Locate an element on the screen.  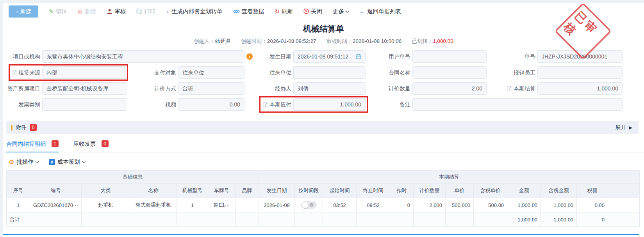
cell-amount-tax: 1,000.00 is located at coordinates (559, 205).